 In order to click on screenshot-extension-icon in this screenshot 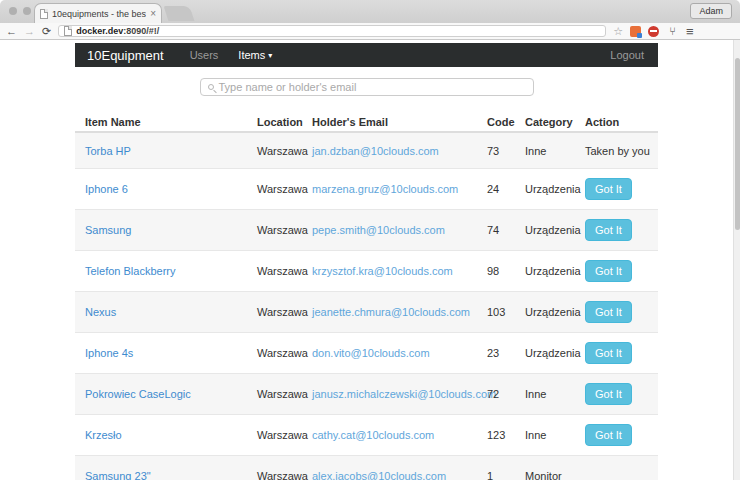, I will do `click(636, 32)`.